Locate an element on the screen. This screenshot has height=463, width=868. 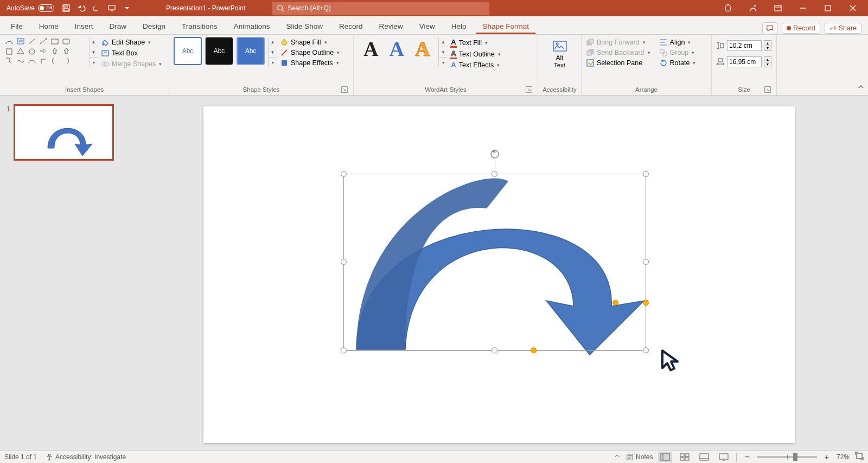
ribbon-display-button is located at coordinates (778, 8).